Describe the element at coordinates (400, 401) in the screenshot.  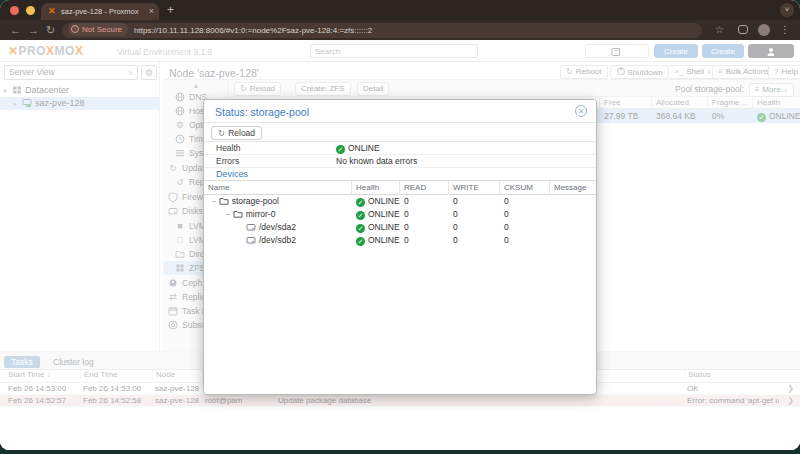
I see `task-row-error: Feb 26 14:52:57 Feb 26 14:52:58 saz-pve-…` at that location.